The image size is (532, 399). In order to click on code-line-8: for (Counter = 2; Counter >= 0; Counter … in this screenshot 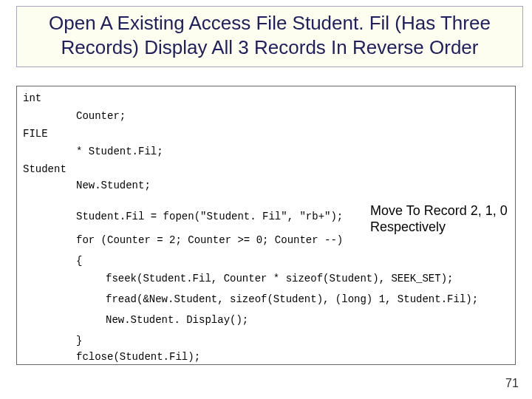, I will do `click(210, 240)`.